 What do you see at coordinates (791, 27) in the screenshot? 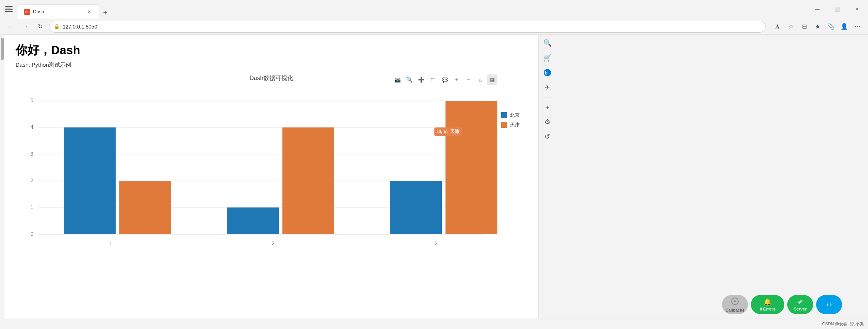
I see `bookmark-star-button: ☆` at bounding box center [791, 27].